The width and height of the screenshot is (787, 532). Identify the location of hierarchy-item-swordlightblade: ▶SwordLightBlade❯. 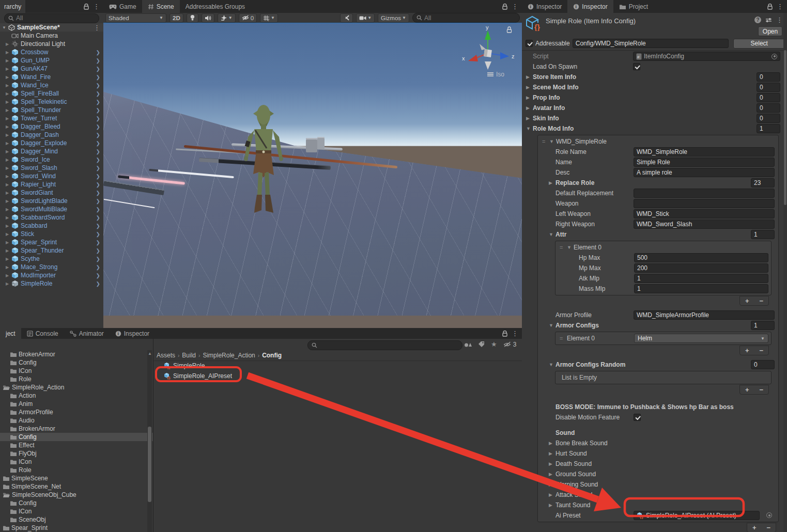
(52, 201).